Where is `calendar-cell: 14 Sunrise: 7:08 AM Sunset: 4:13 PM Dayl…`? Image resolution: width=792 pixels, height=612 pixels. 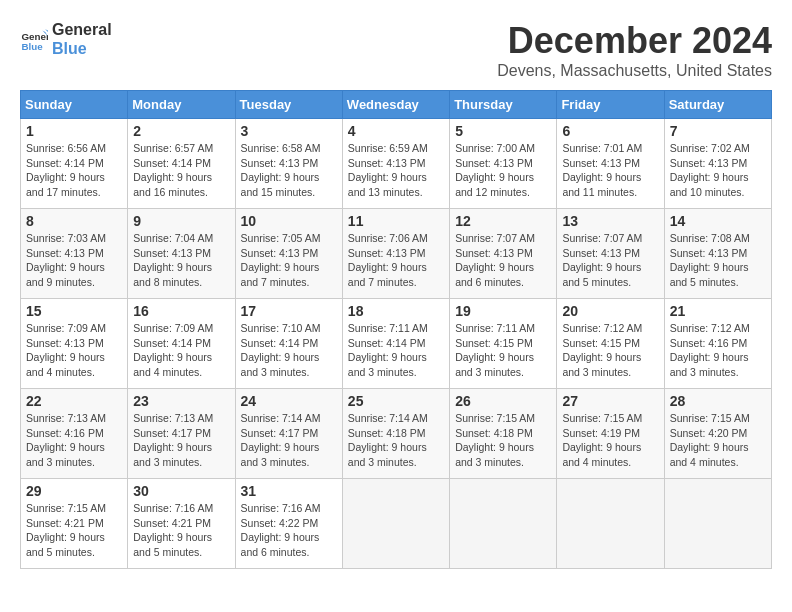 calendar-cell: 14 Sunrise: 7:08 AM Sunset: 4:13 PM Dayl… is located at coordinates (718, 254).